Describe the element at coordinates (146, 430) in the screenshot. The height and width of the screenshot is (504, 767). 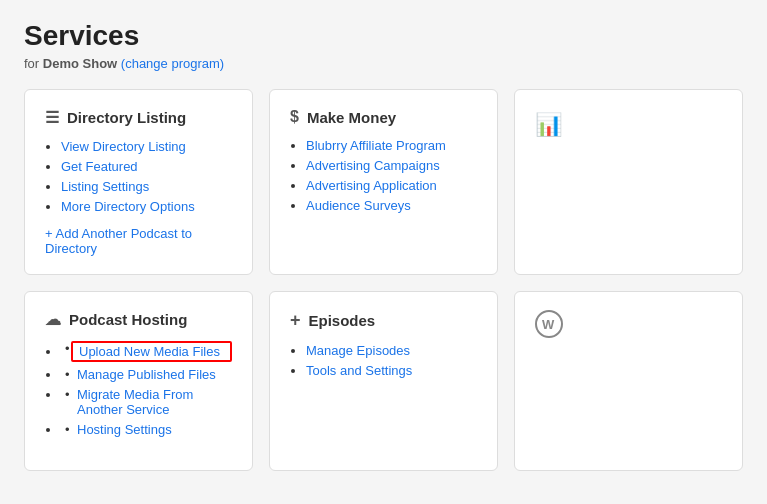
I see `list-item: Hosting Settings` at that location.